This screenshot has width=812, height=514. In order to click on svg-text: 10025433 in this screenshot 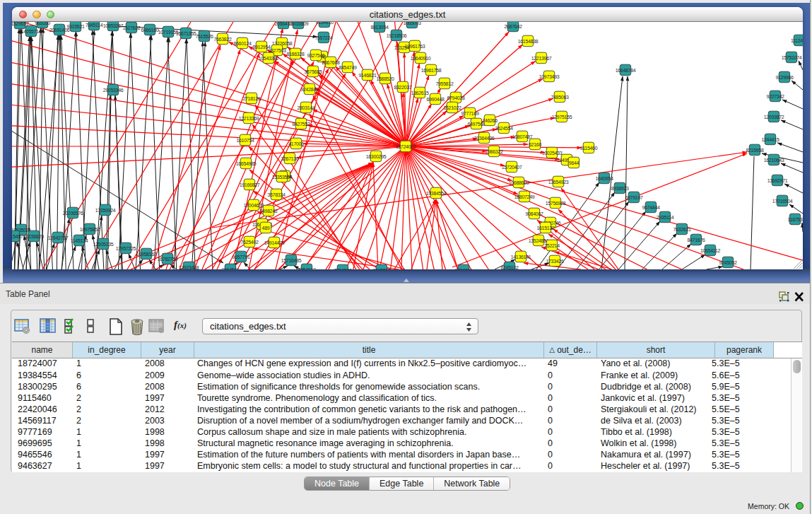, I will do `click(553, 153)`.